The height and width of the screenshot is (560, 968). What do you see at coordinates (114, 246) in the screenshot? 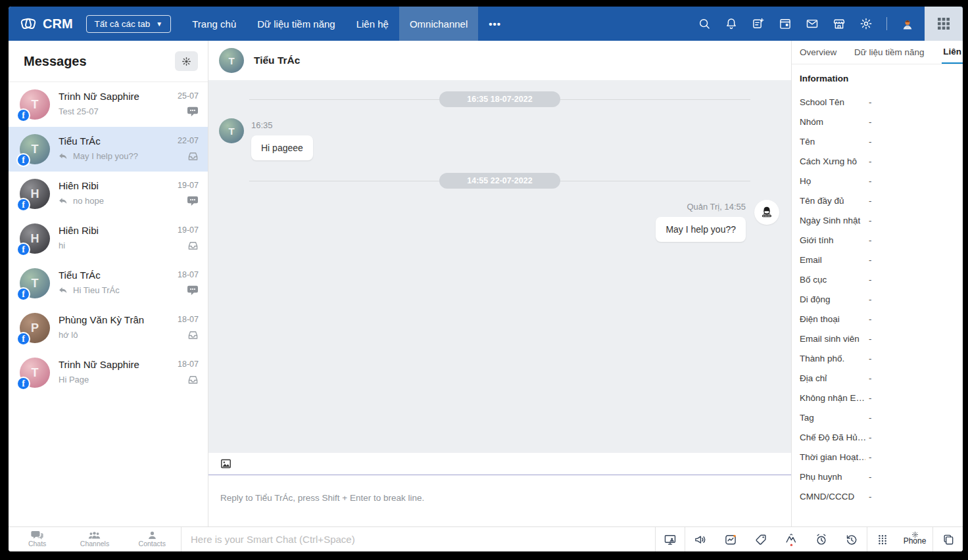
I see `conversation-snippet: hi` at bounding box center [114, 246].